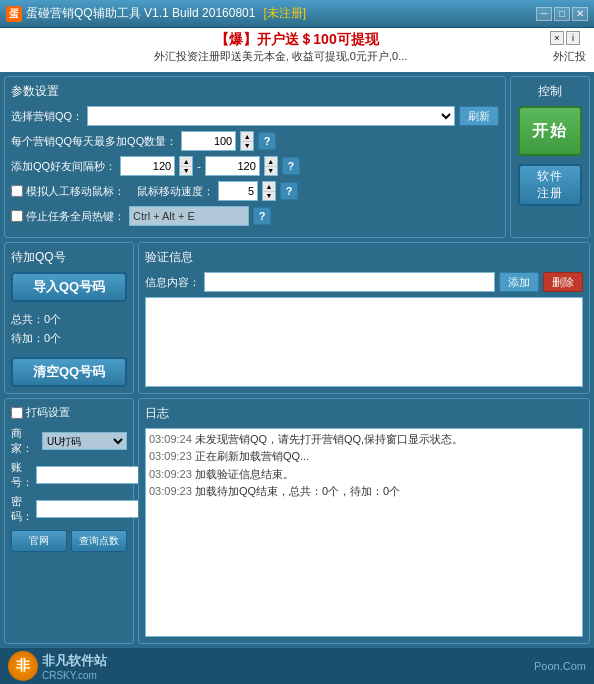  Describe the element at coordinates (23, 666) in the screenshot. I see `logo-icon: 非` at that location.